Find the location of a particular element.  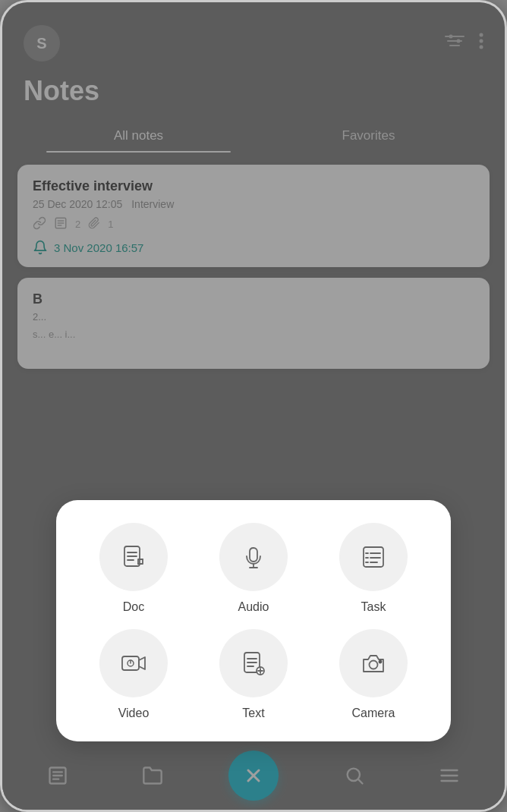

audio-label: Audio is located at coordinates (254, 607).